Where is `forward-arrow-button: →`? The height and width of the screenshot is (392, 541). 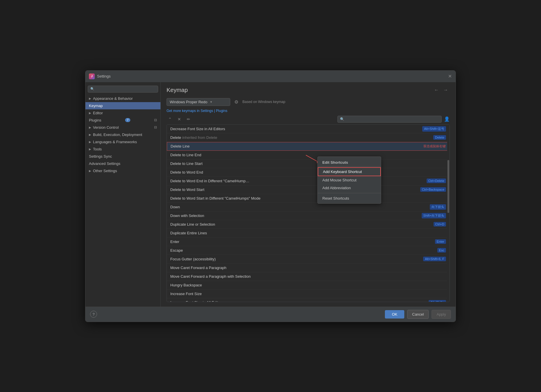
forward-arrow-button: → is located at coordinates (446, 90).